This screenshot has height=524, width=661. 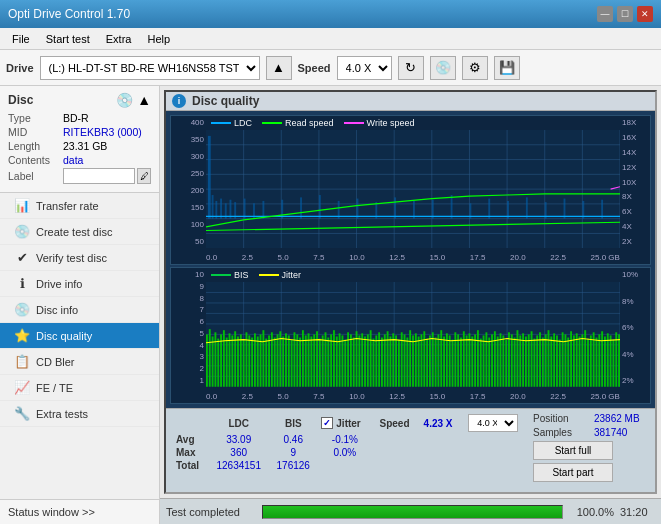 What do you see at coordinates (80, 258) in the screenshot?
I see `sidebar-item-verify-test: ✔ Verify test disc` at bounding box center [80, 258].